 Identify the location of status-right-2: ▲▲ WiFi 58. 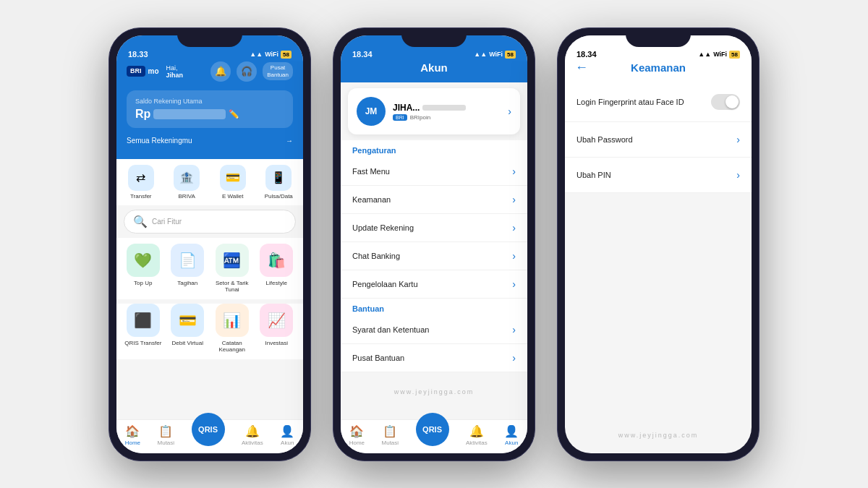
(495, 55).